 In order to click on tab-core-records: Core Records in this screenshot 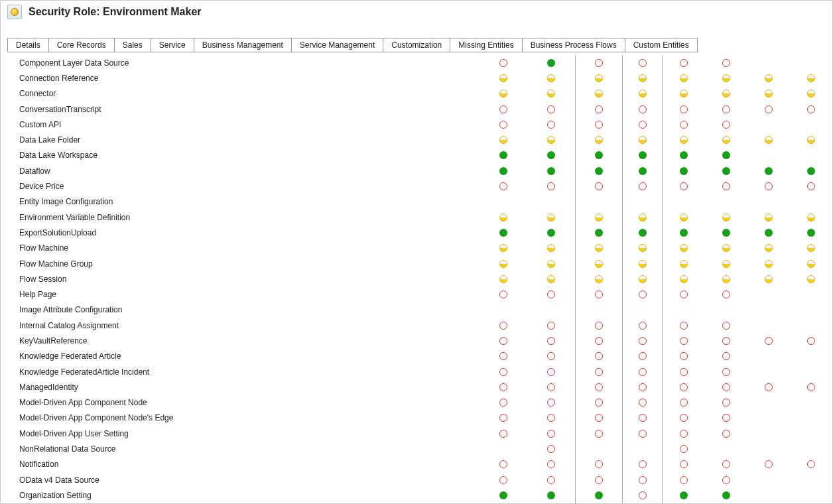, I will do `click(82, 45)`.